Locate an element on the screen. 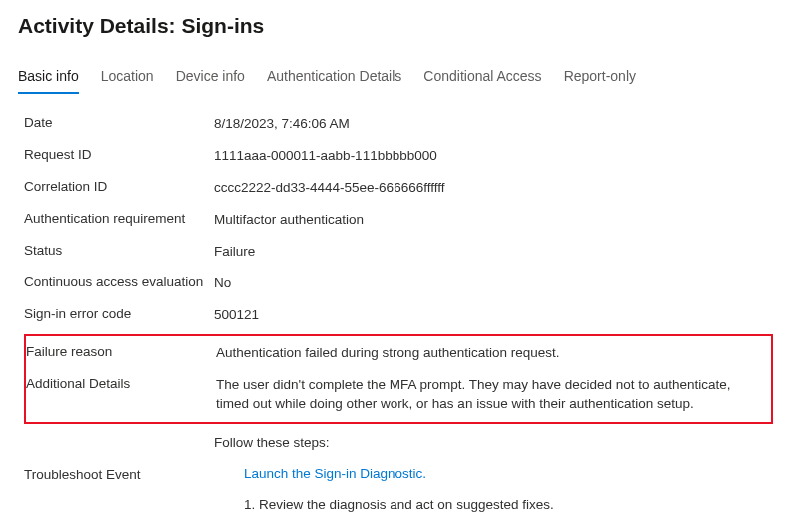 Image resolution: width=791 pixels, height=532 pixels. value-failure-reason: Authentication failed during strong auth… is located at coordinates (493, 353).